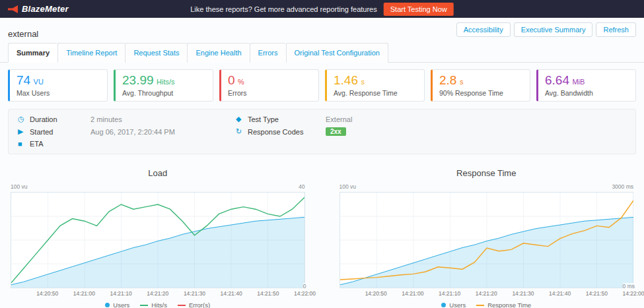  Describe the element at coordinates (24, 132) in the screenshot. I see `play-icon: ▶` at that location.